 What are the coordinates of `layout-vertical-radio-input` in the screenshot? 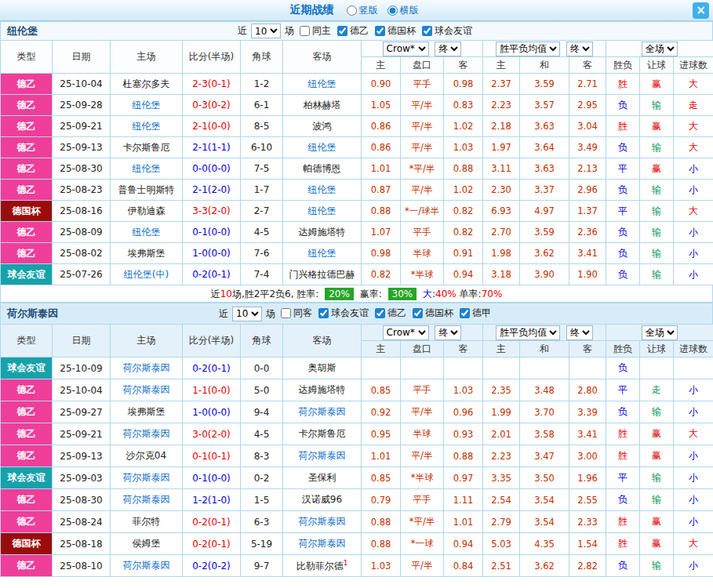 It's located at (351, 11).